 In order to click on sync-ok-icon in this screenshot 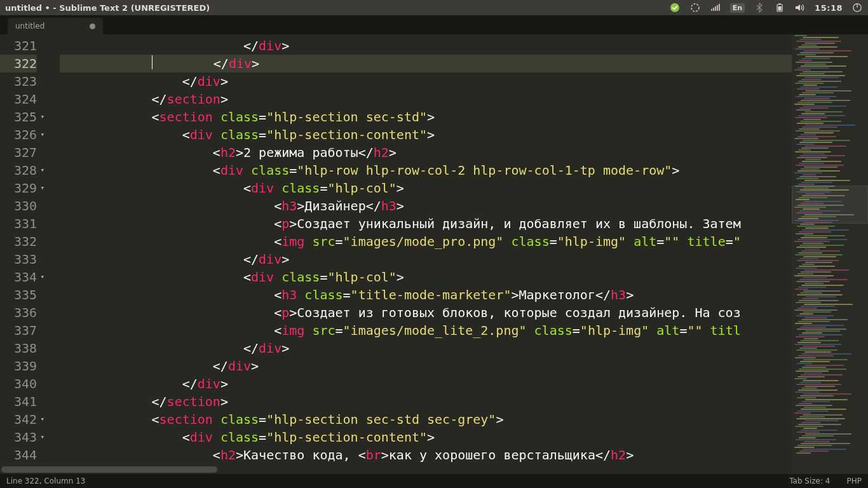, I will do `click(675, 8)`.